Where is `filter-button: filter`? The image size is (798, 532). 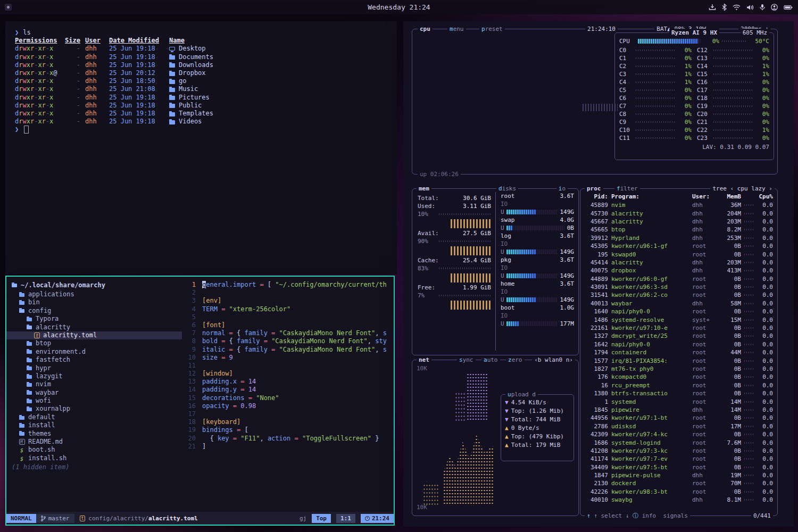 filter-button: filter is located at coordinates (627, 188).